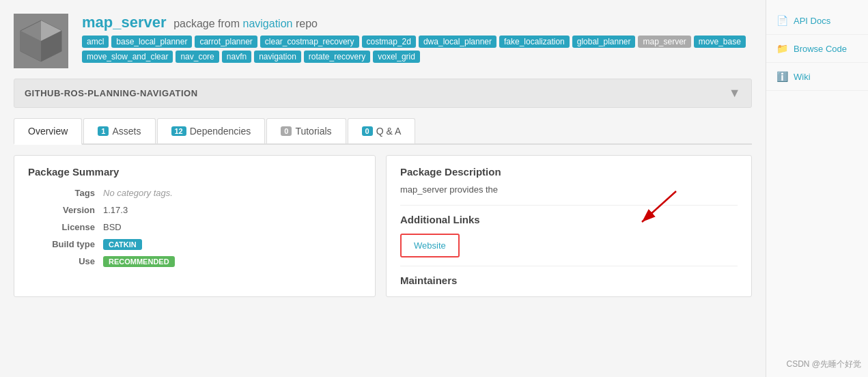 The height and width of the screenshot is (377, 868). Describe the element at coordinates (152, 42) in the screenshot. I see `tag-base_local_planner: base_local_planner` at that location.